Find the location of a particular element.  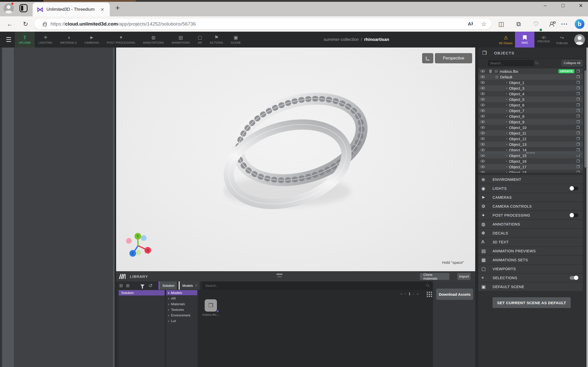

panel-section: ◍ ANNOTATIONS is located at coordinates (531, 224).